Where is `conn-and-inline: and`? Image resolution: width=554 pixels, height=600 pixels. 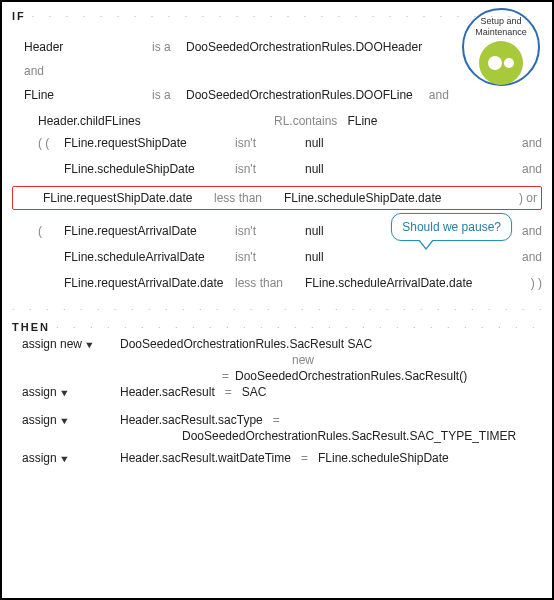
conn-and-inline: and is located at coordinates (439, 95).